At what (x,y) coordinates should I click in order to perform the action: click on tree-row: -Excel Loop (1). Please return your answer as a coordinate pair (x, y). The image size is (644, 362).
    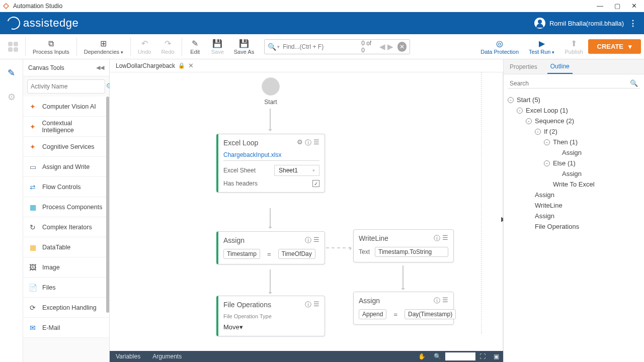
    Looking at the image, I should click on (574, 111).